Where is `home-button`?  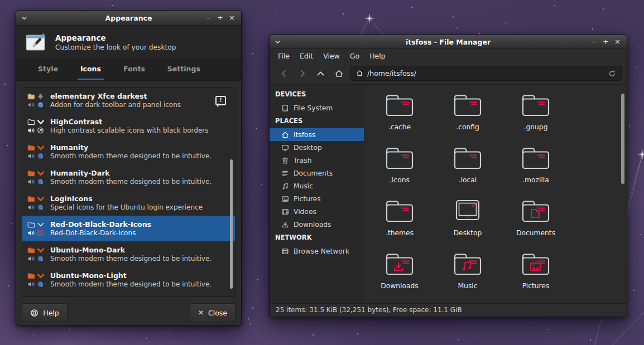
home-button is located at coordinates (339, 74).